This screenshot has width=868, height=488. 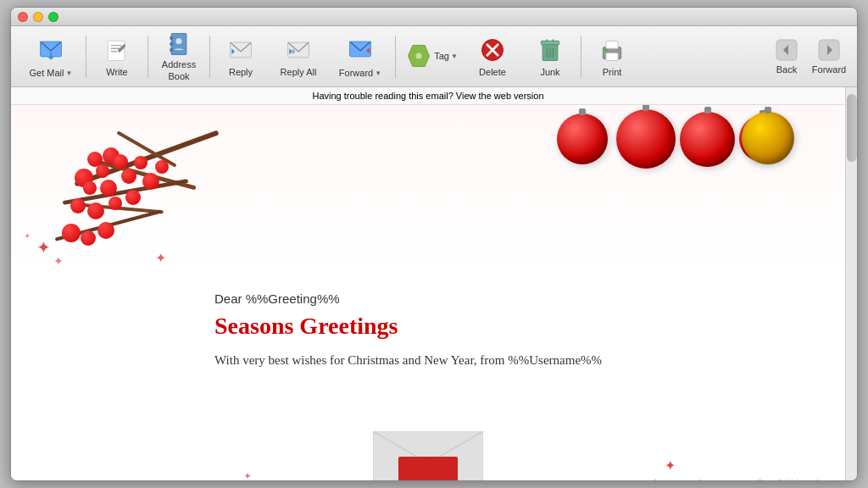 I want to click on forward-button: Forward ▼, so click(x=360, y=57).